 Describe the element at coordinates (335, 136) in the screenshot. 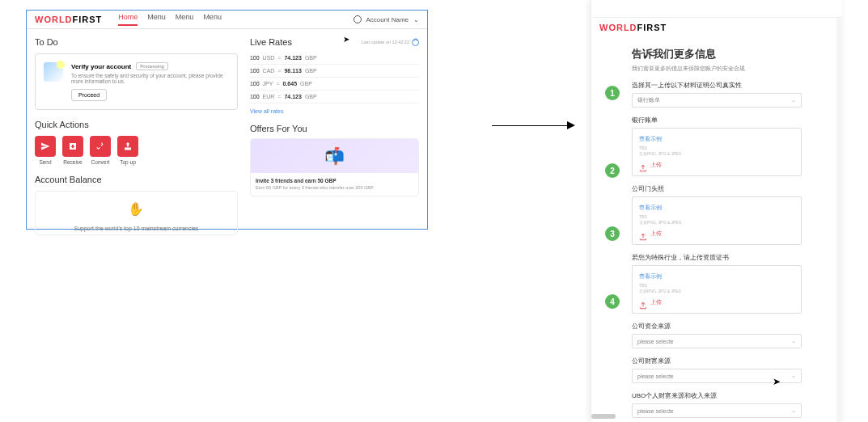

I see `right-column: Live Rates Last update on 12:42:22 100 U…` at that location.